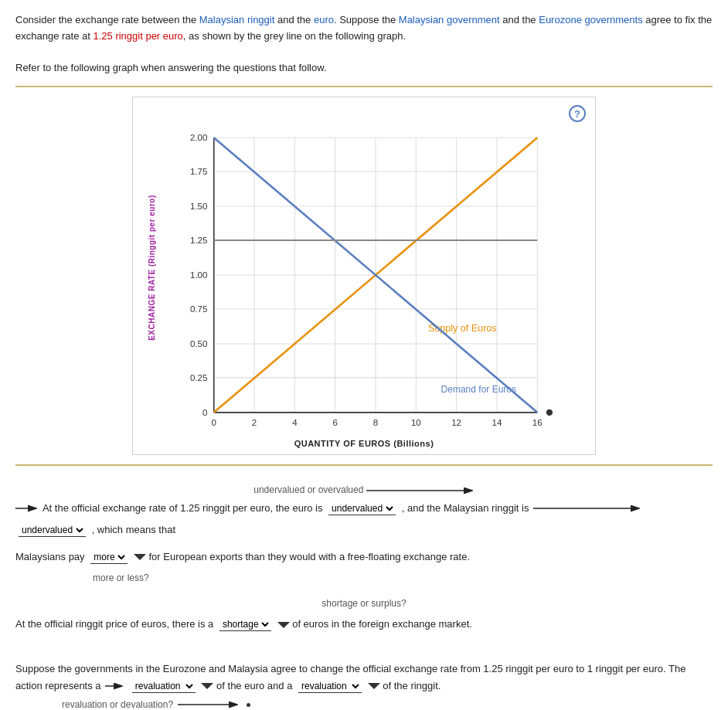 This screenshot has height=710, width=728. I want to click on svg-text: 1.25, so click(199, 240).